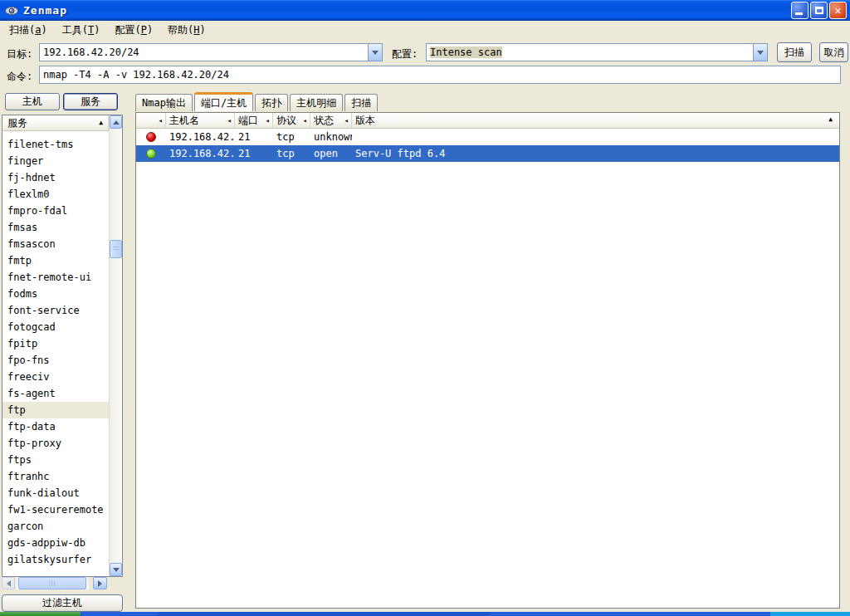 This screenshot has height=616, width=850. What do you see at coordinates (56, 123) in the screenshot?
I see `services-column-header: 服务 ▲` at bounding box center [56, 123].